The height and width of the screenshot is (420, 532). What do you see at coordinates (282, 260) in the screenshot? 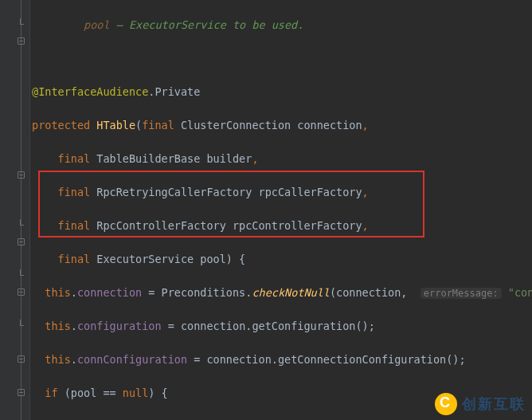
I see `code-line: final ExecutorService pool) {` at bounding box center [282, 260].